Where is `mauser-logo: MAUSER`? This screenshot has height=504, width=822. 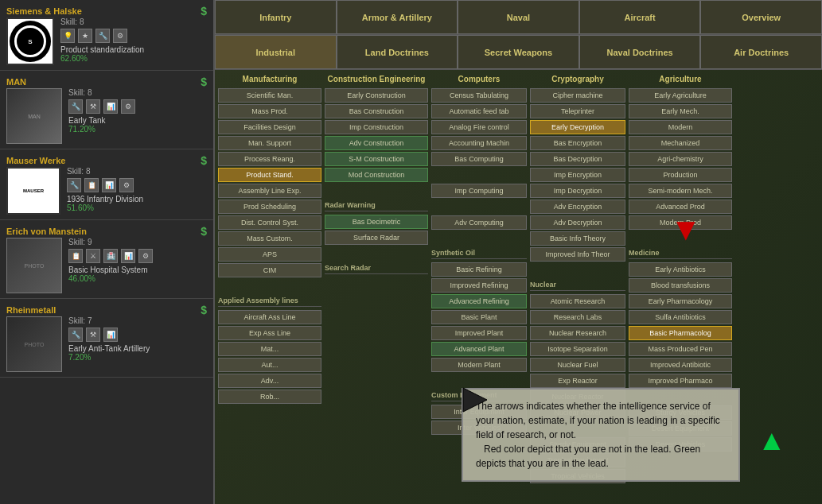 mauser-logo: MAUSER is located at coordinates (33, 191).